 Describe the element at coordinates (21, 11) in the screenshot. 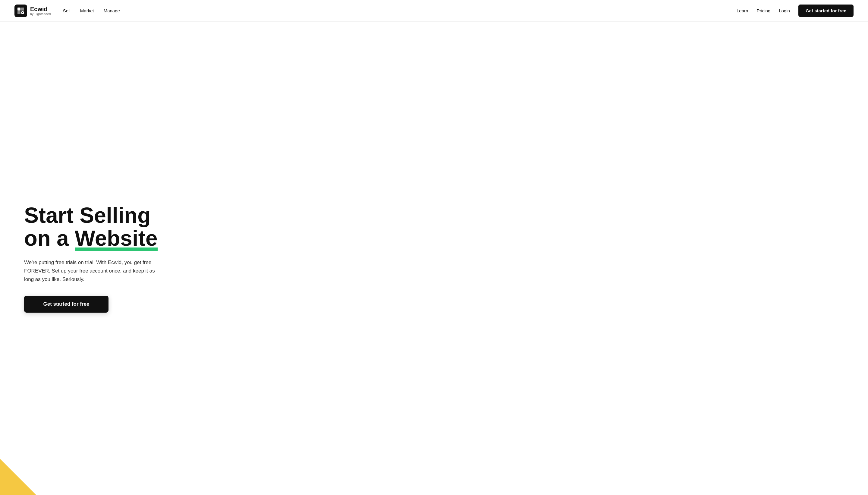

I see `logo-svg` at that location.